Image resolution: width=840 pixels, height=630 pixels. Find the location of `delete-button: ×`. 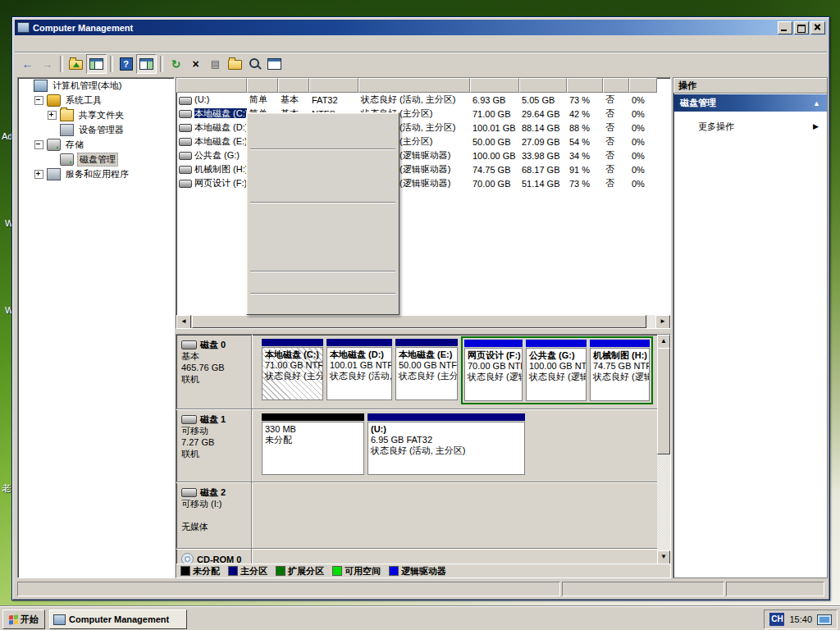

delete-button: × is located at coordinates (195, 64).